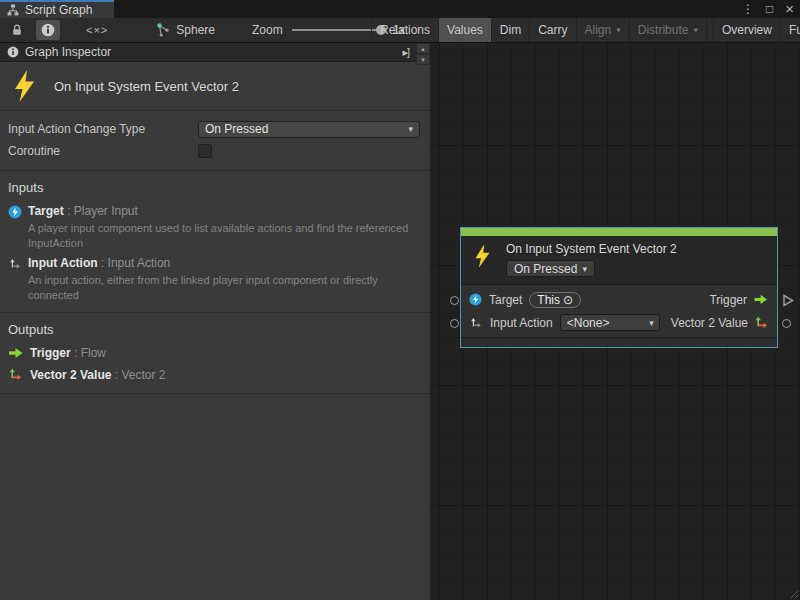  What do you see at coordinates (215, 188) in the screenshot?
I see `inputs-heading: Inputs` at bounding box center [215, 188].